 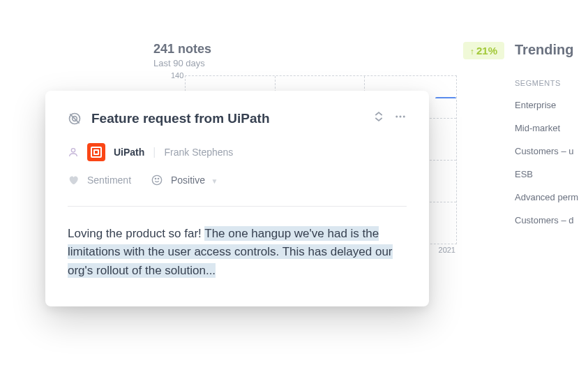 What do you see at coordinates (550, 197) in the screenshot?
I see `sidebar-item-advanced-perm: Advanced perm` at bounding box center [550, 197].